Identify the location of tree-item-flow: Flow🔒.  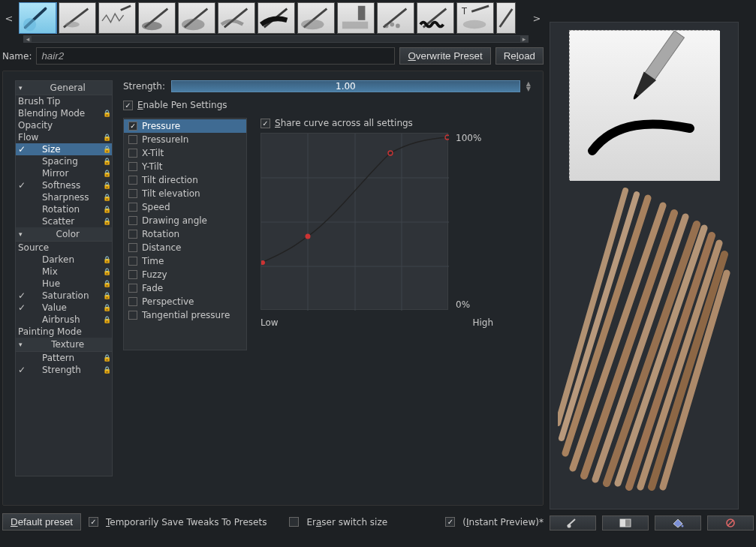
(64, 137).